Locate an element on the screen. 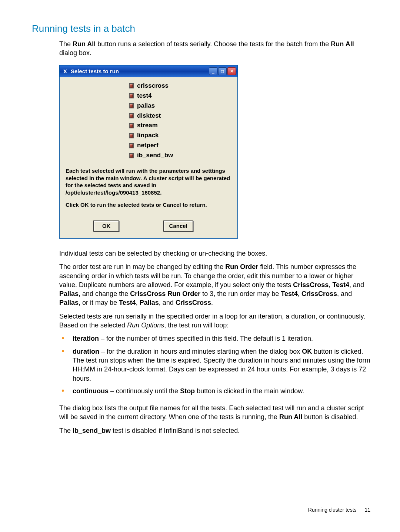 This screenshot has height=532, width=400. bold-term: Stop is located at coordinates (187, 391).